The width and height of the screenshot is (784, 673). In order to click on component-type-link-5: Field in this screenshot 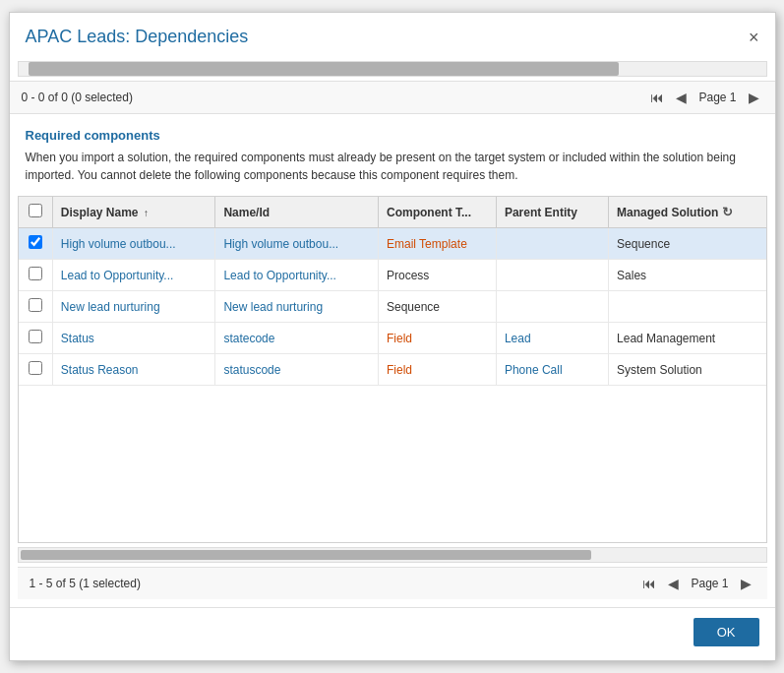, I will do `click(399, 370)`.